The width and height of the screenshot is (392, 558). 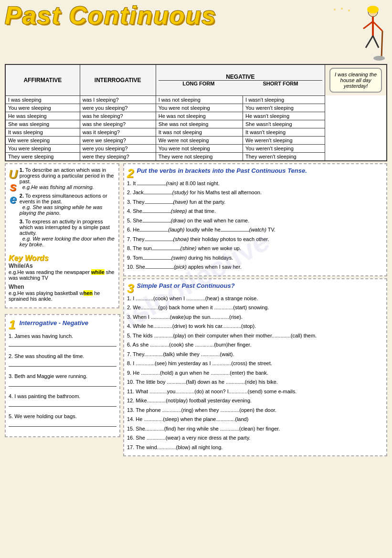 What do you see at coordinates (13, 187) in the screenshot?
I see `deco-s: s` at bounding box center [13, 187].